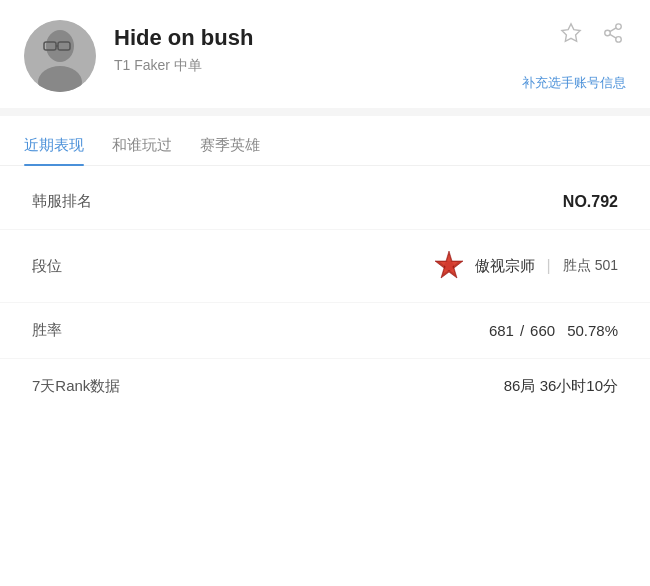  Describe the element at coordinates (520, 386) in the screenshot. I see `rankdata-games: 86局` at that location.